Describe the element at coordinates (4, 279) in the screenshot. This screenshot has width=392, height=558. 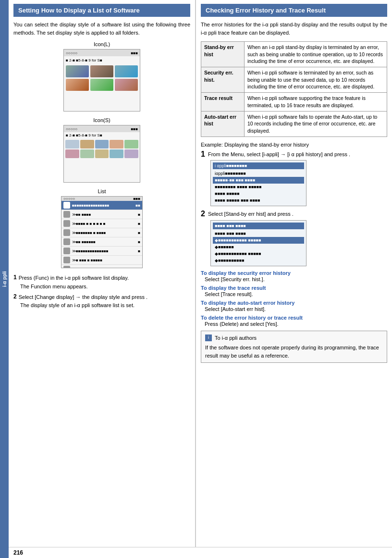
I see `sidebar: i-α ppli` at that location.